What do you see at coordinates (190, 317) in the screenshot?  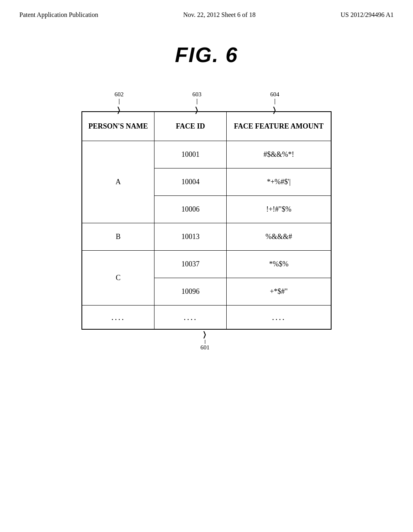 I see `cell-face-id: ....` at bounding box center [190, 317].